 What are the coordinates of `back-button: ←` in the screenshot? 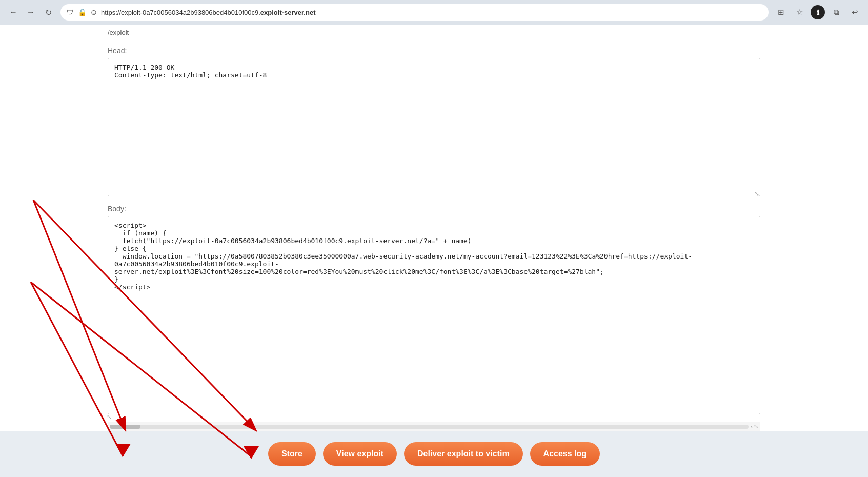 It's located at (13, 12).